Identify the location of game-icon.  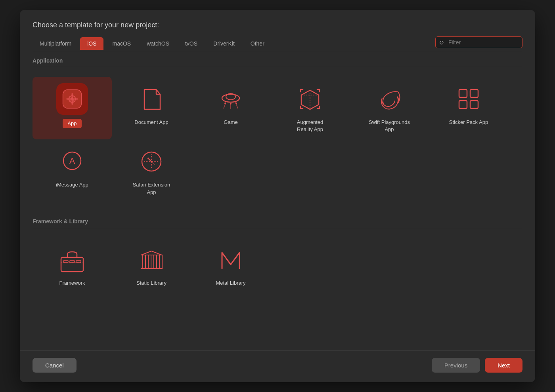
(231, 99).